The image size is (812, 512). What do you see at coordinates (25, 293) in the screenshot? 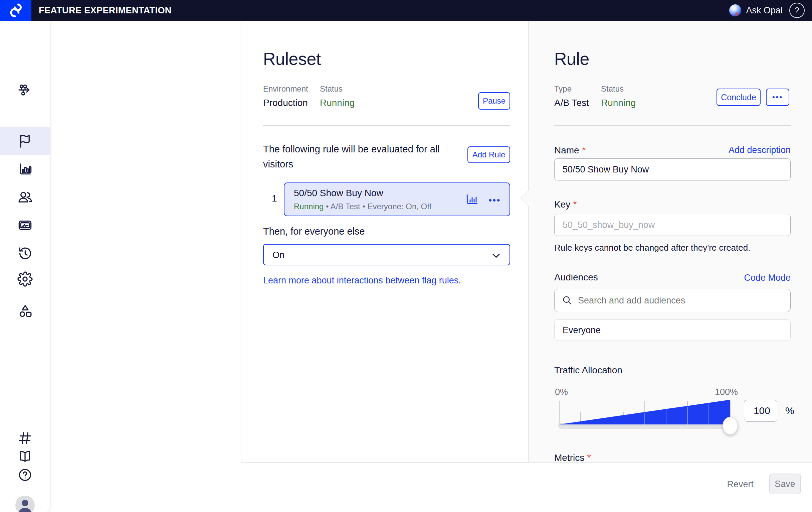
I see `rail-divider` at bounding box center [25, 293].